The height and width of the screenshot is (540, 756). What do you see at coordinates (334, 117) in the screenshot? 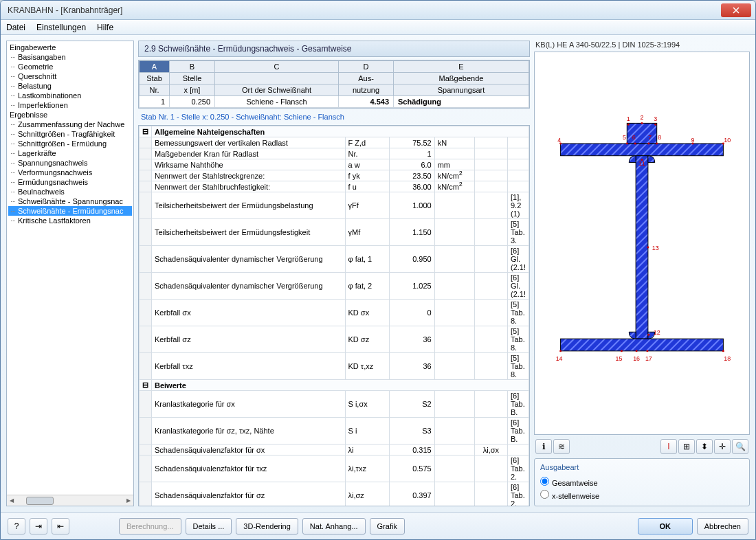
I see `detail-subhead: Stab Nr. 1 - Stelle x: 0.250 - Schweißna…` at bounding box center [334, 117].